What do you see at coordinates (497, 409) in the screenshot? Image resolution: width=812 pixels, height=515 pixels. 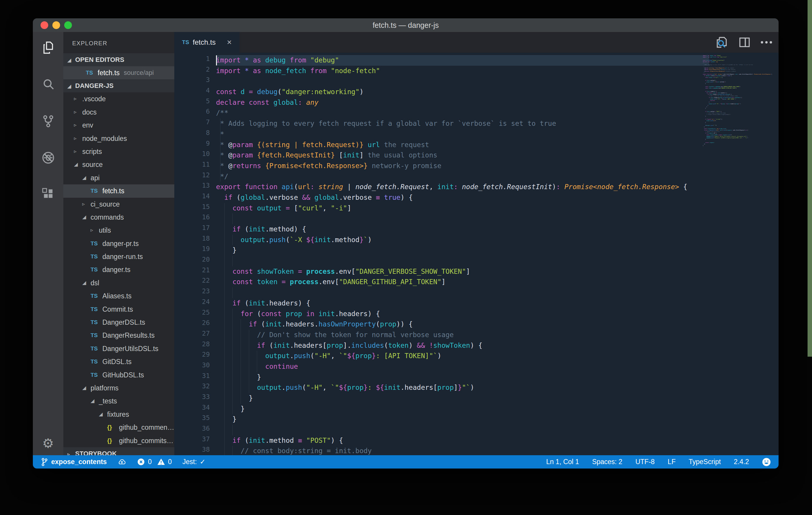 I see `code-line-34: }` at bounding box center [497, 409].